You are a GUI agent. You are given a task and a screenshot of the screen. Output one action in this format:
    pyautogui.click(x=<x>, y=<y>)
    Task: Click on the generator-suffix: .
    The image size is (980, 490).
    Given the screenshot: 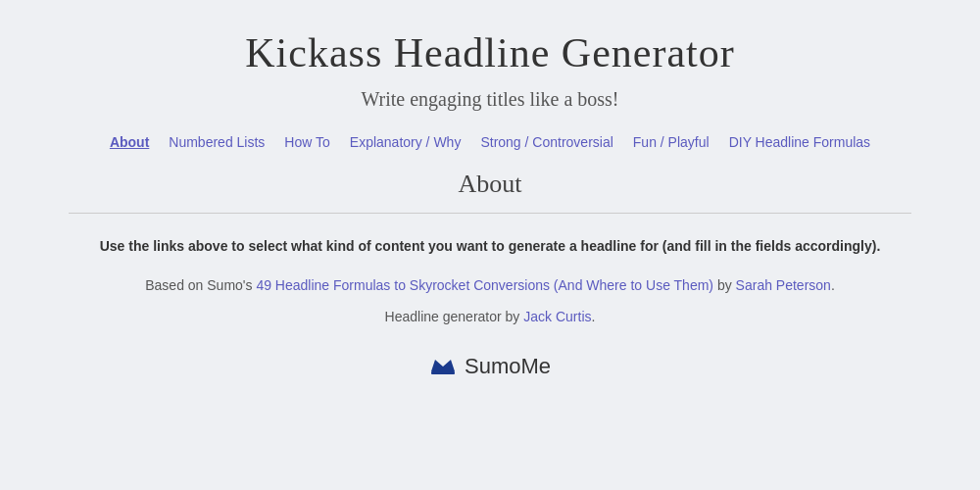 What is the action you would take?
    pyautogui.click(x=594, y=317)
    